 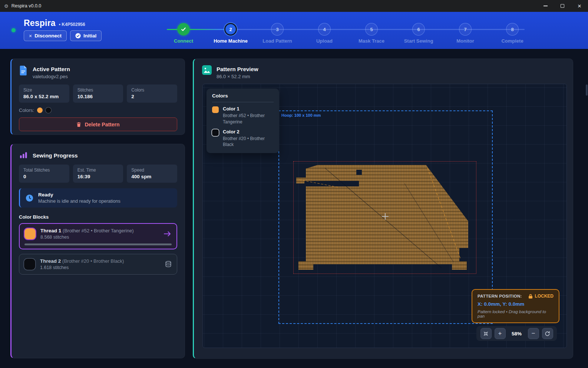 What do you see at coordinates (248, 142) in the screenshot?
I see `color-2-detail: Brother #20 • Brother Black` at bounding box center [248, 142].